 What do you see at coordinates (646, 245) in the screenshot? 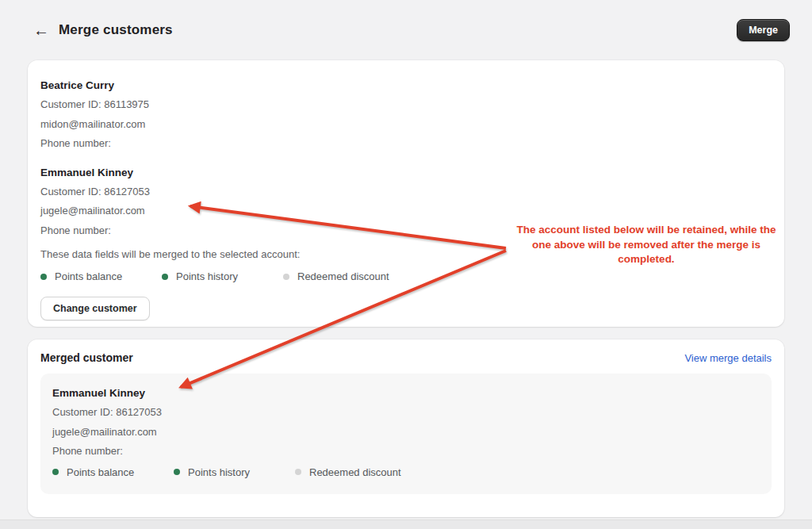
I see `annotation-text: The account listed below will be retaine…` at bounding box center [646, 245].